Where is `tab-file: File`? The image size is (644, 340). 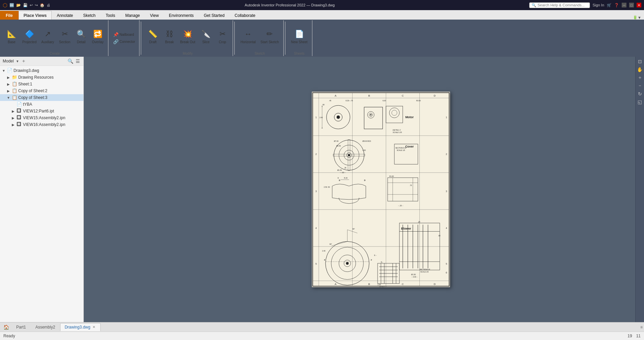 tab-file: File is located at coordinates (9, 15).